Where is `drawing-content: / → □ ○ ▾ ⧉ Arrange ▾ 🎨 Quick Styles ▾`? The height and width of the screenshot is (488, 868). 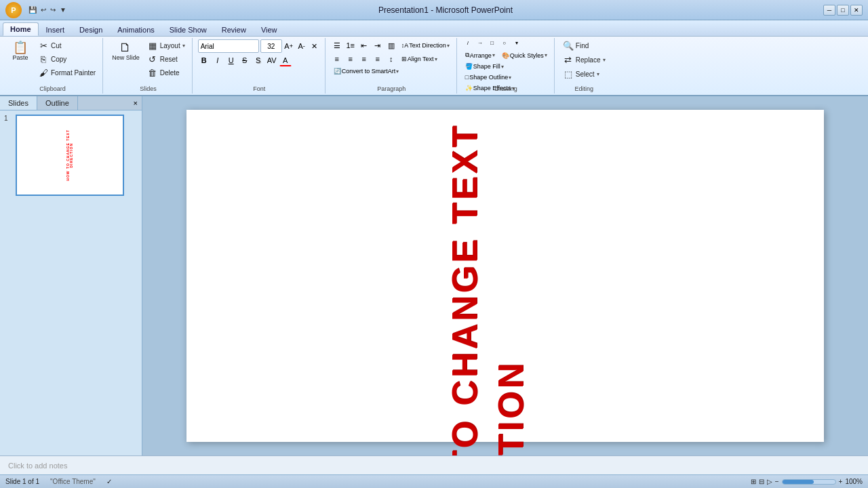
drawing-content: / → □ ○ ▾ ⧉ Arrange ▾ 🎨 Quick Styles ▾ is located at coordinates (506, 70).